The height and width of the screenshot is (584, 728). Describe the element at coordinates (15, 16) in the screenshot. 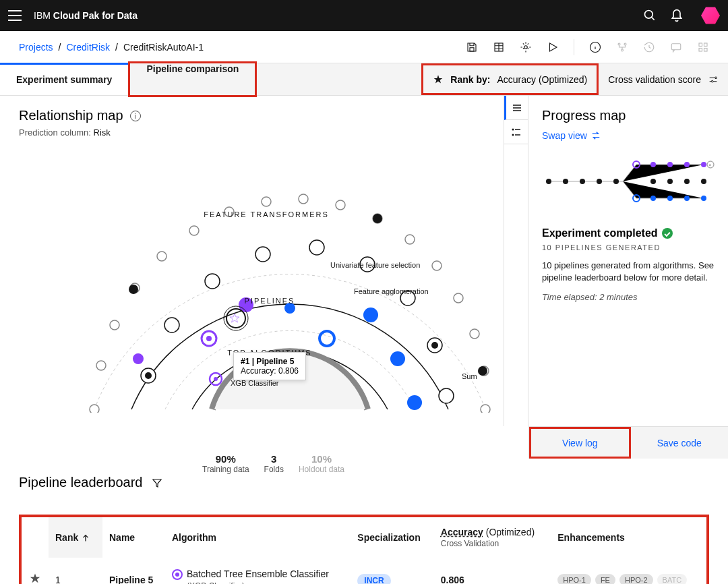

I see `menu-icon` at that location.